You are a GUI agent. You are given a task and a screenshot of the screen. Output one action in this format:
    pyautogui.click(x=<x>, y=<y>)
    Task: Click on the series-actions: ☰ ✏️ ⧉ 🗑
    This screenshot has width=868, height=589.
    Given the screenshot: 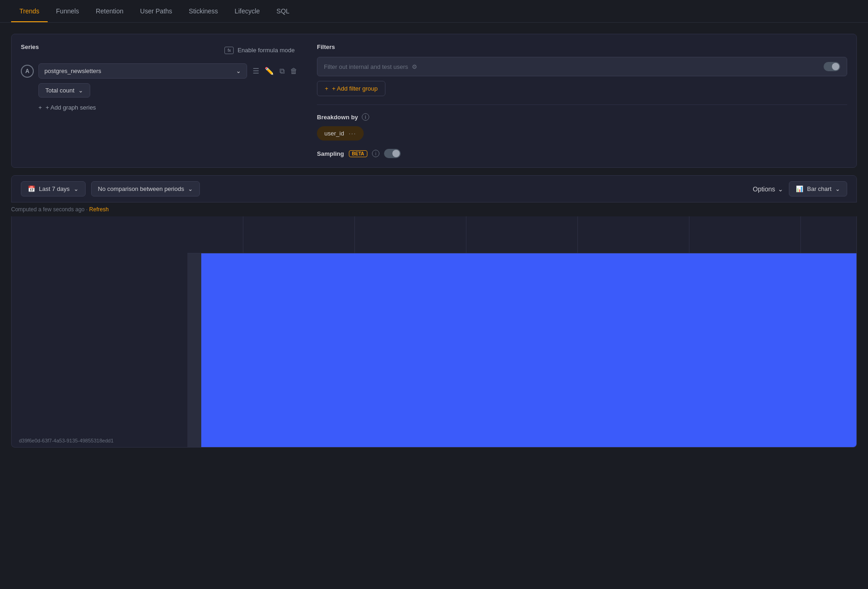 What is the action you would take?
    pyautogui.click(x=275, y=71)
    